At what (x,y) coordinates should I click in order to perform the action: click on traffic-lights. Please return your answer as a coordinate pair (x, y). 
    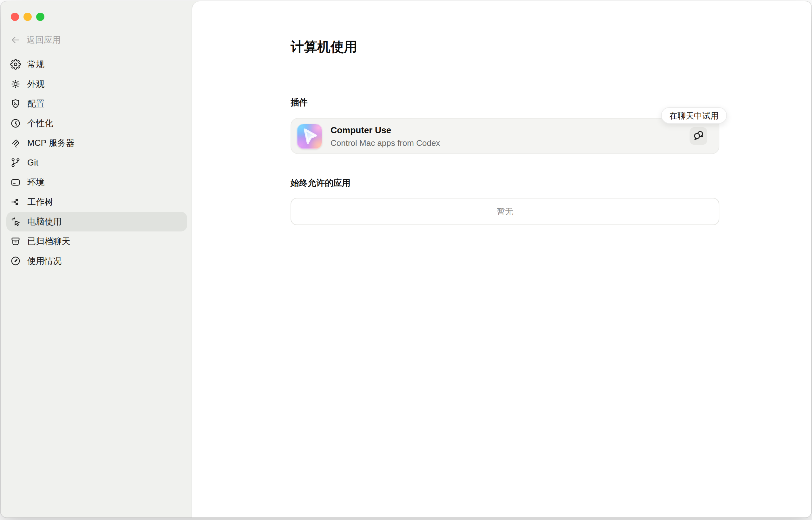
    Looking at the image, I should click on (28, 17).